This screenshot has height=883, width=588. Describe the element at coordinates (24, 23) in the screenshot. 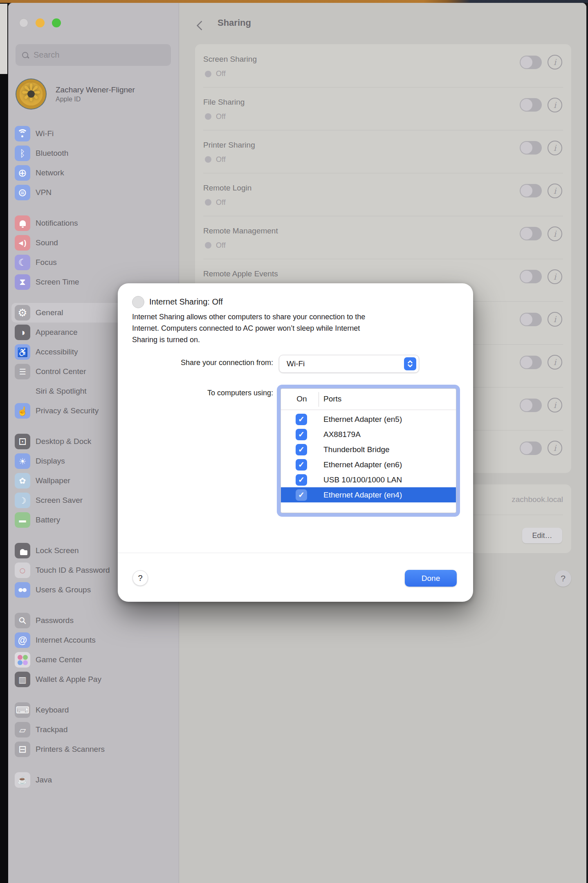

I see `close-button` at that location.